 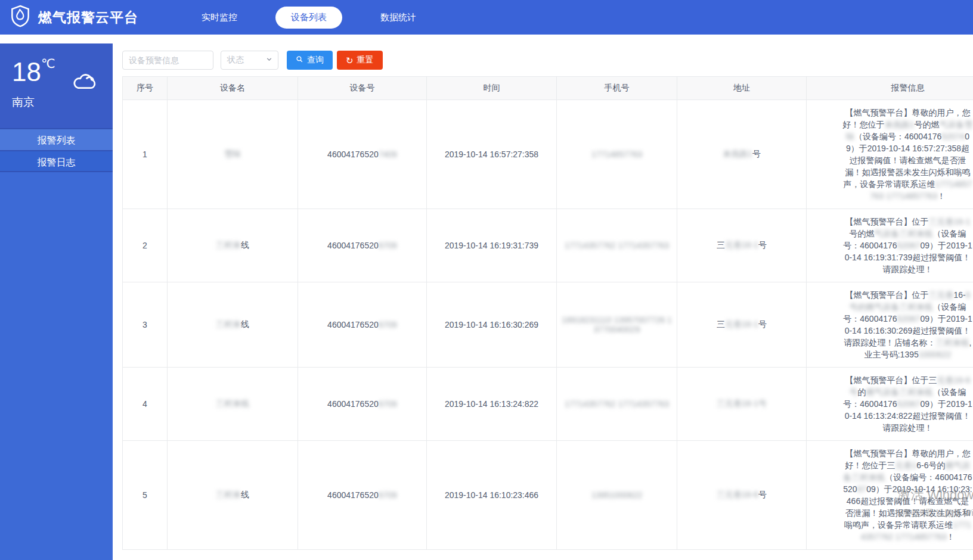 I want to click on logo-shield-flame-icon, so click(x=20, y=17).